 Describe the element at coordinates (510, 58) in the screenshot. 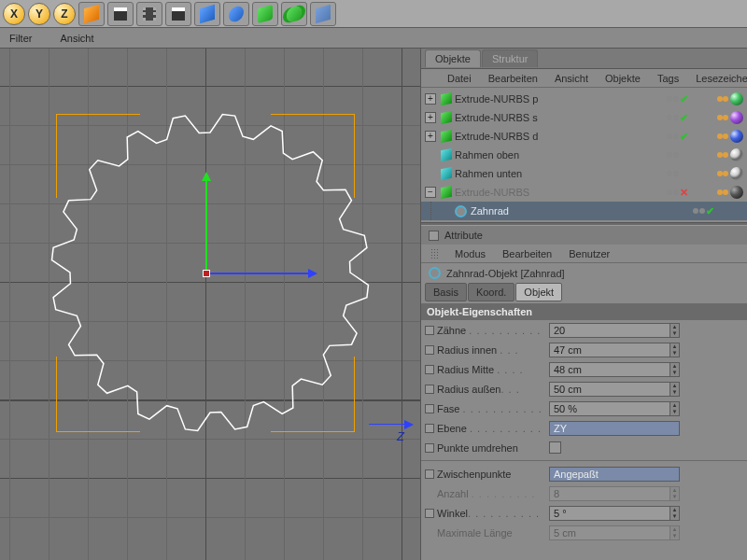

I see `tab-struktur: Struktur` at that location.